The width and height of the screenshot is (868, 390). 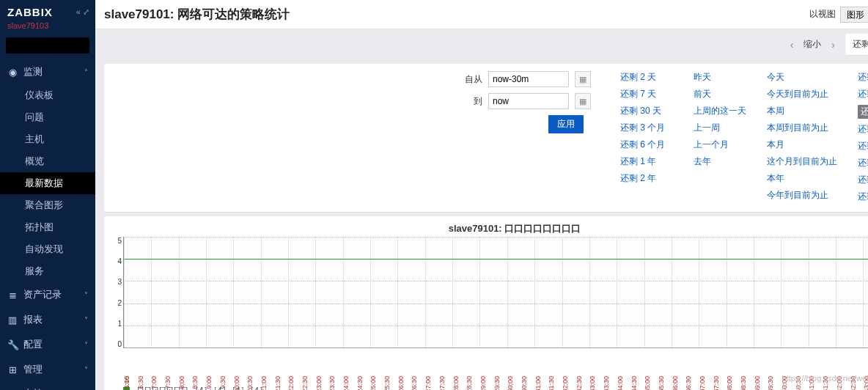 What do you see at coordinates (802, 94) in the screenshot?
I see `quick-range-link: 今天到目前为止` at bounding box center [802, 94].